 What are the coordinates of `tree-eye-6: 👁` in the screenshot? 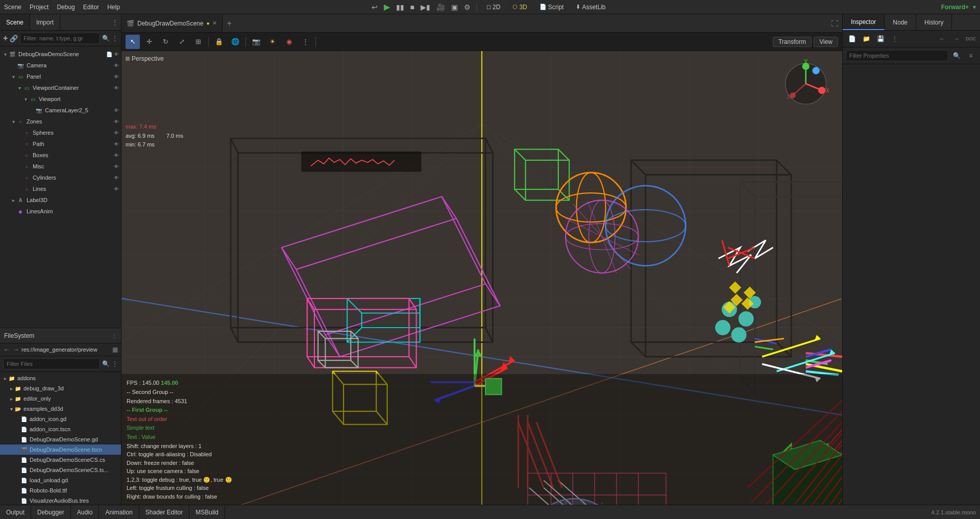 It's located at (116, 121).